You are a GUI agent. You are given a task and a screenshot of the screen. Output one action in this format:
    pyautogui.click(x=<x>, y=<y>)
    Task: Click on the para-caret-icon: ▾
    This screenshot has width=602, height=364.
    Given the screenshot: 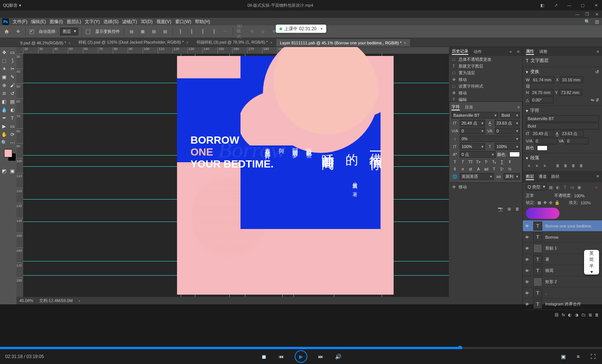 What is the action you would take?
    pyautogui.click(x=527, y=158)
    